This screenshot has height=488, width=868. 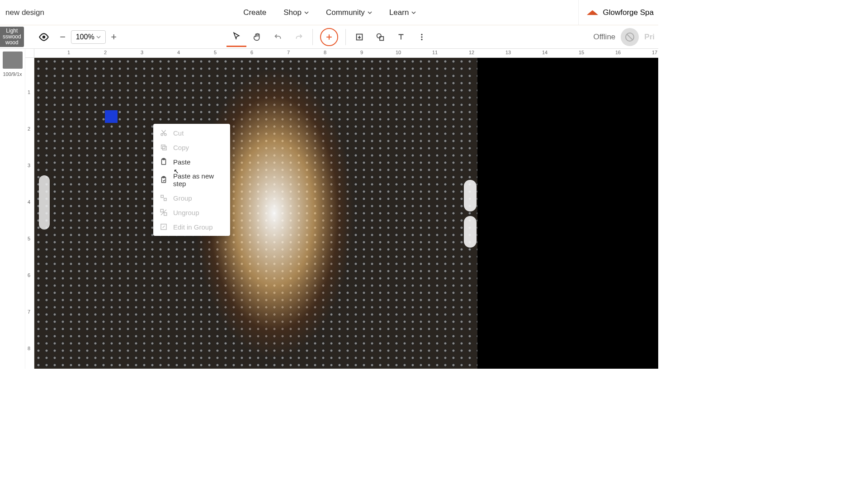 I want to click on add-artwork-button, so click(x=329, y=37).